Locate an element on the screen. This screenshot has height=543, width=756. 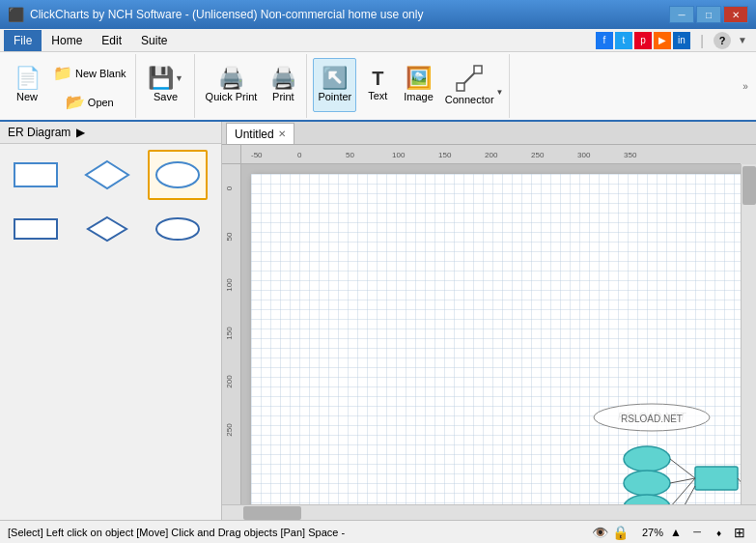
tab-bar: Untitled ✕ is located at coordinates (489, 133).